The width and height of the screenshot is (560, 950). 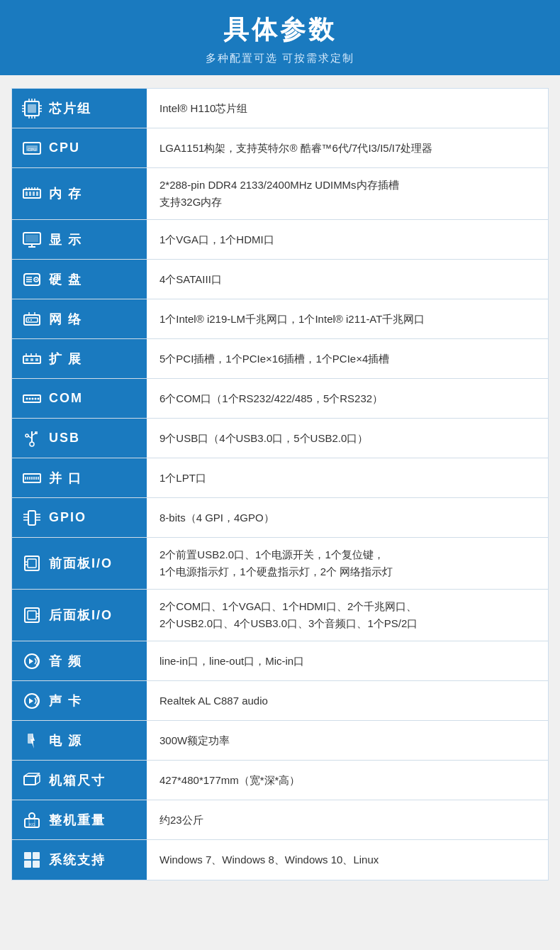 I want to click on spec-label-harddisk: 硬 盘, so click(x=79, y=280).